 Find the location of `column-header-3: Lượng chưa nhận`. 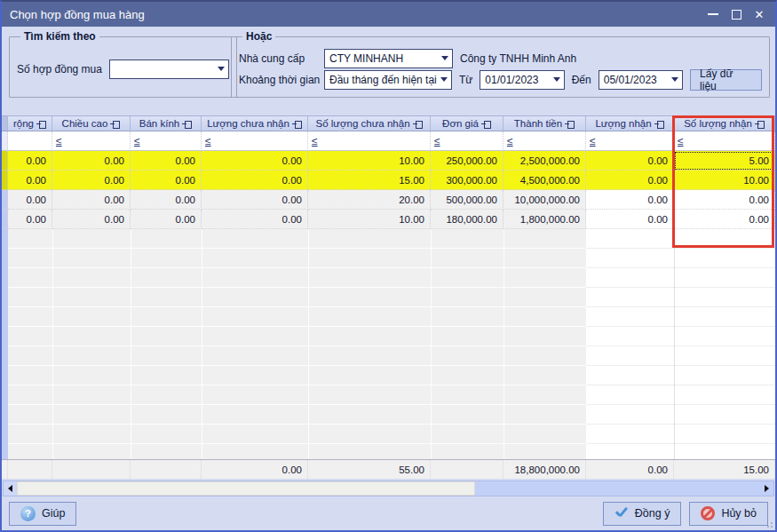

column-header-3: Lượng chưa nhận is located at coordinates (255, 123).